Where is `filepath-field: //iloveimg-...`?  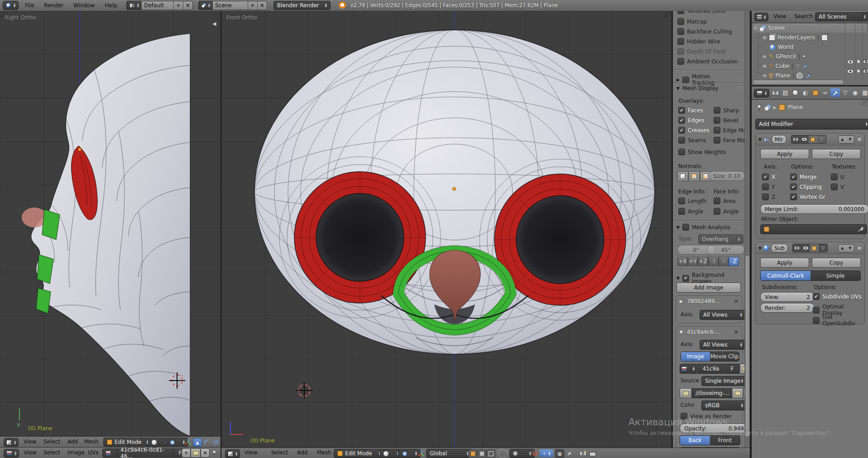 filepath-field: //iloveimg-... is located at coordinates (712, 393).